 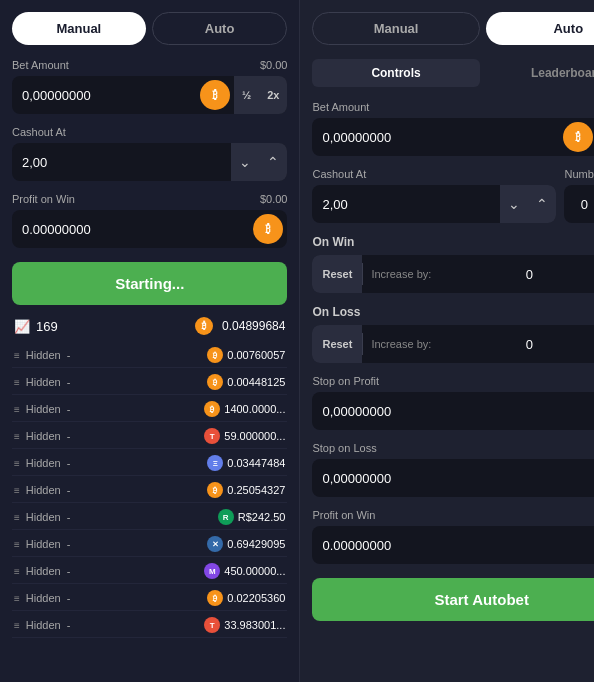 What do you see at coordinates (150, 572) in the screenshot?
I see `table-row: ≡Hidden- M450.00000...` at bounding box center [150, 572].